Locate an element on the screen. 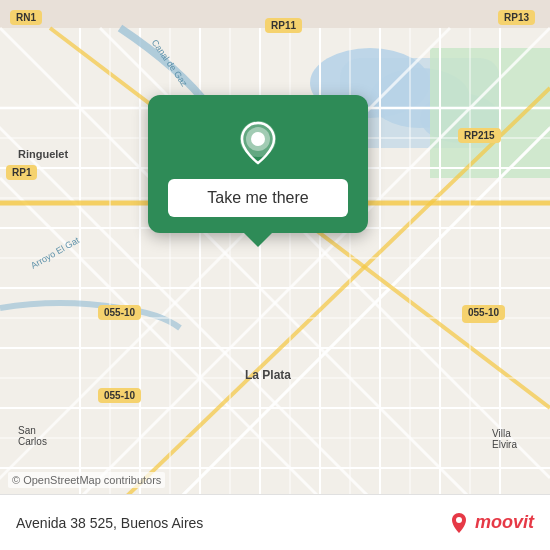 The width and height of the screenshot is (550, 550). label-san-carlos: SanCarlos is located at coordinates (32, 436).